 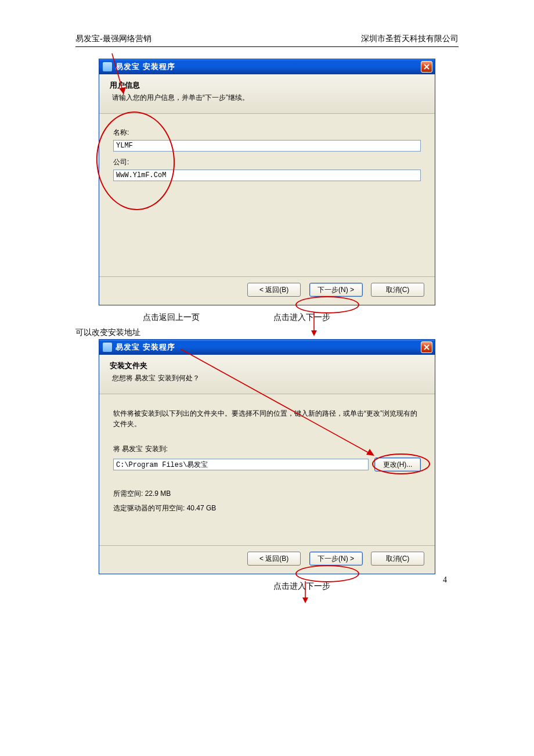 What do you see at coordinates (267, 419) in the screenshot?
I see `body-text: 软件将被安装到以下列出的文件夹中。要选择不同的位置，键入新的路径，或单击“更改”…` at bounding box center [267, 419].